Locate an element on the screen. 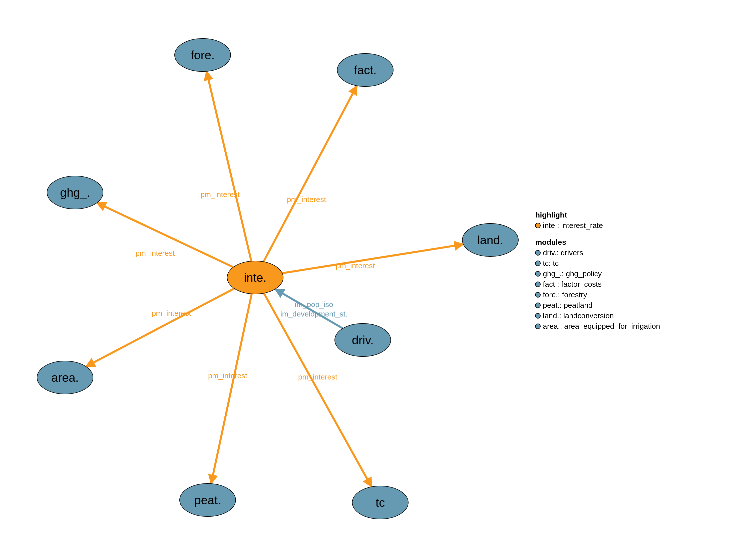 Image resolution: width=747 pixels, height=560 pixels. node-label-peat: peat. is located at coordinates (208, 500).